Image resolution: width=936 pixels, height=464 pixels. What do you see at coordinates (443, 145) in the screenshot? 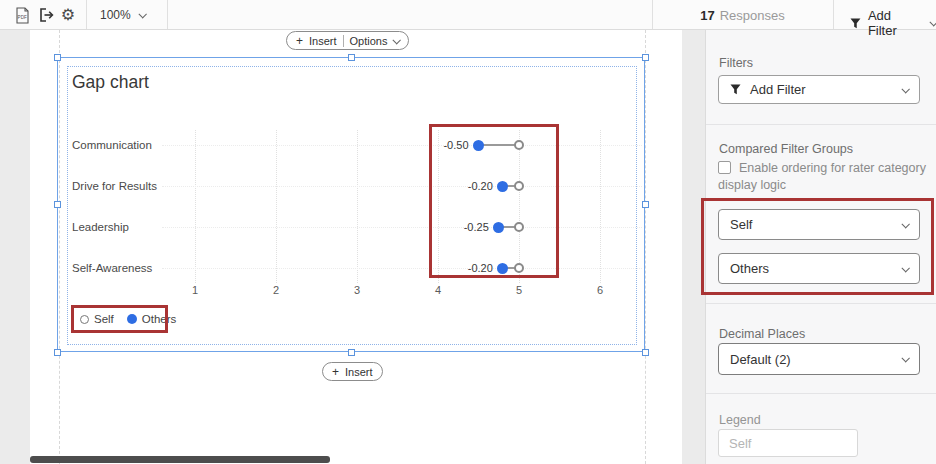
I see `gap-value-label: -0.50` at bounding box center [443, 145].